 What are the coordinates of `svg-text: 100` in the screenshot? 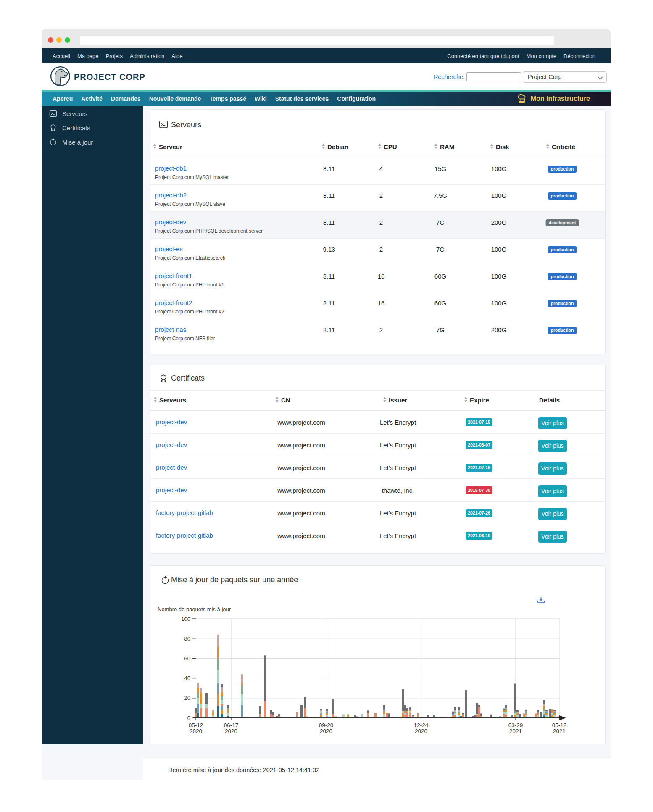 It's located at (186, 619).